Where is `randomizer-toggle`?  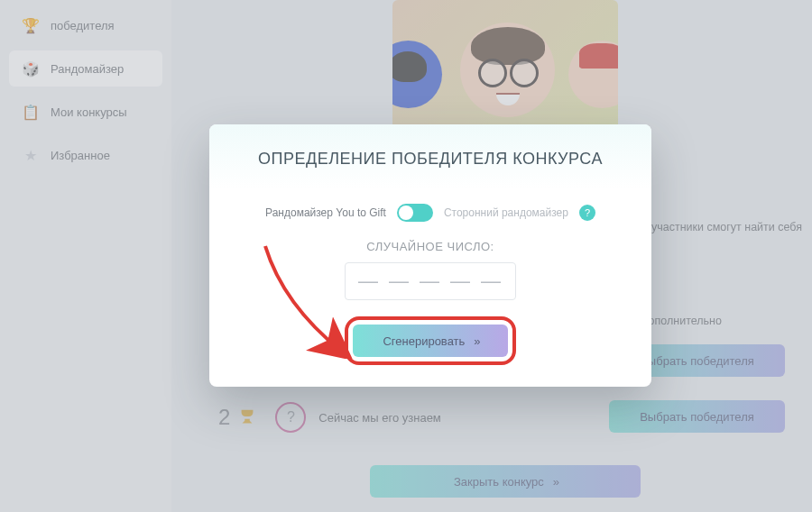
randomizer-toggle is located at coordinates (415, 213).